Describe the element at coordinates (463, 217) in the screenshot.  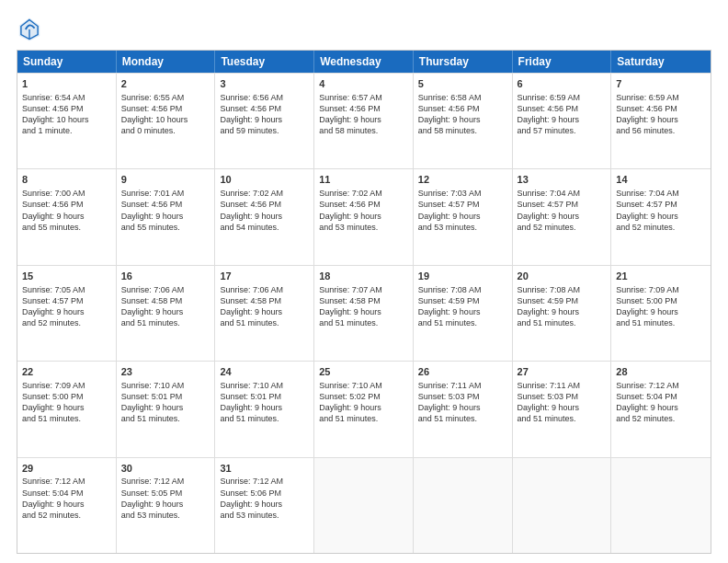
I see `cal-cell: 12Sunrise: 7:03 AMSunset: 4:57 PMDayligh…` at that location.